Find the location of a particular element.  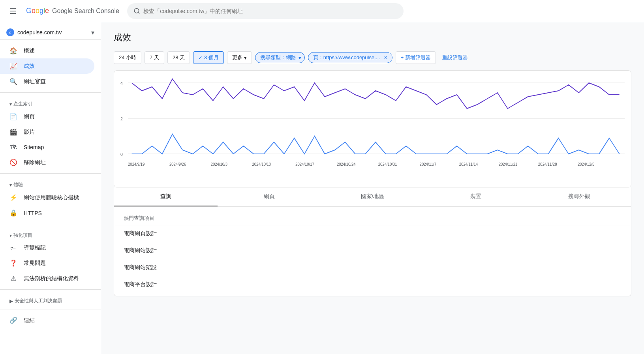

home-icon: 🏠 is located at coordinates (13, 51).